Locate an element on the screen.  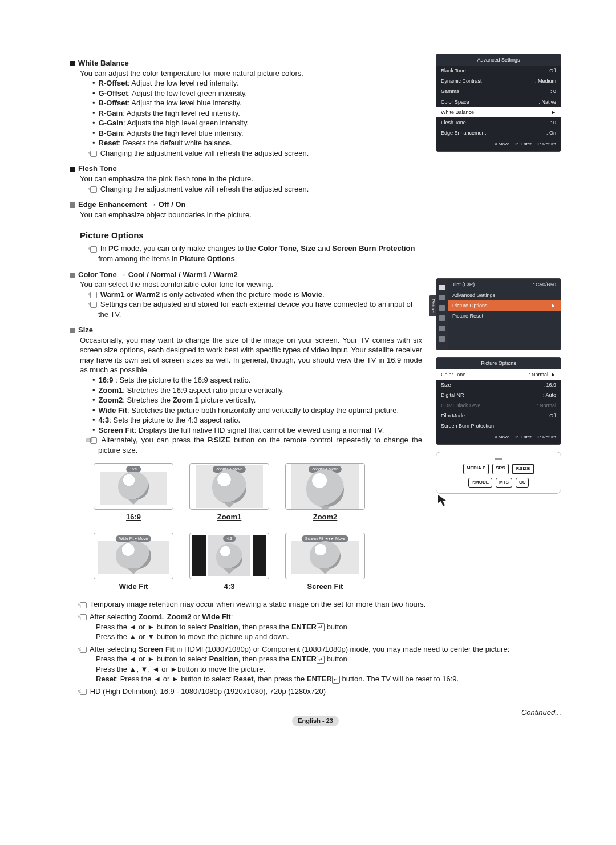
remote-led-icon is located at coordinates (499, 459).